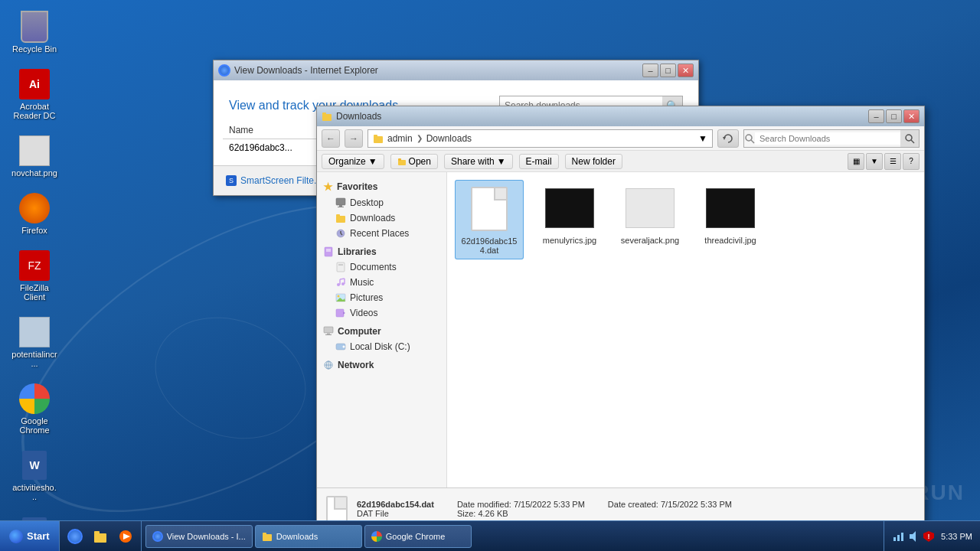 This screenshot has width=980, height=551. Describe the element at coordinates (686, 70) in the screenshot. I see `ie-close-button: ✕` at that location.